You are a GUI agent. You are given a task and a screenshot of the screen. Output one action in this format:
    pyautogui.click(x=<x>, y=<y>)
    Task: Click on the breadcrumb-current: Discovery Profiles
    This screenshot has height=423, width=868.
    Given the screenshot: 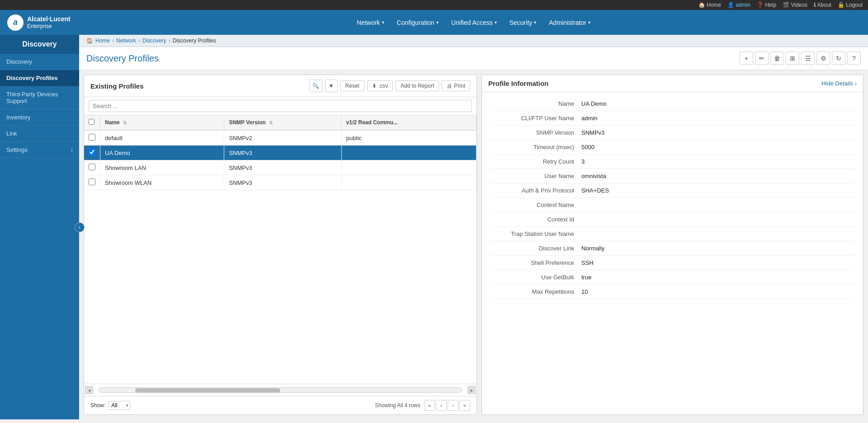 What is the action you would take?
    pyautogui.click(x=194, y=41)
    